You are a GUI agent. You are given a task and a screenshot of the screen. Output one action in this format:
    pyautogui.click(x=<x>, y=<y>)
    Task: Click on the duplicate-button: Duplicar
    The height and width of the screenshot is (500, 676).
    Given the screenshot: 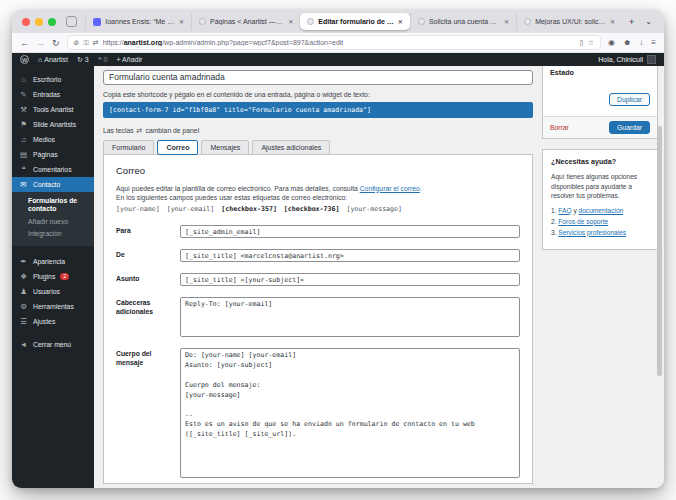 What is the action you would take?
    pyautogui.click(x=630, y=100)
    